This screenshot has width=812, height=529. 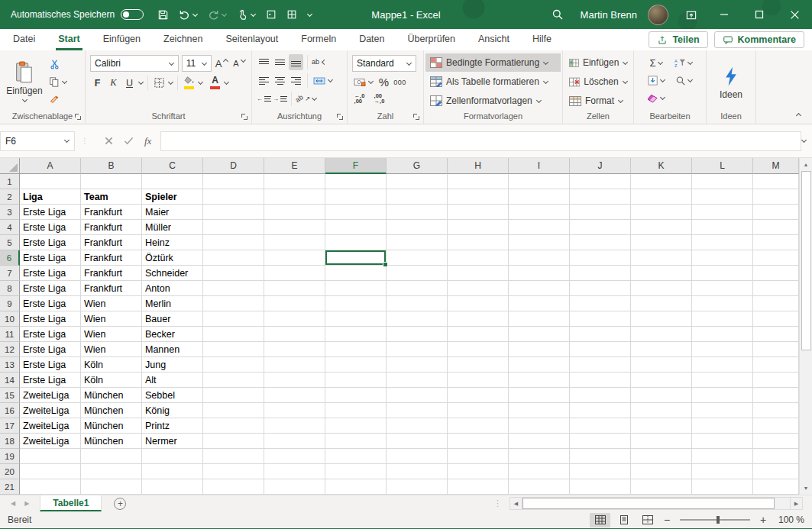 I want to click on cell-G20, so click(x=417, y=472).